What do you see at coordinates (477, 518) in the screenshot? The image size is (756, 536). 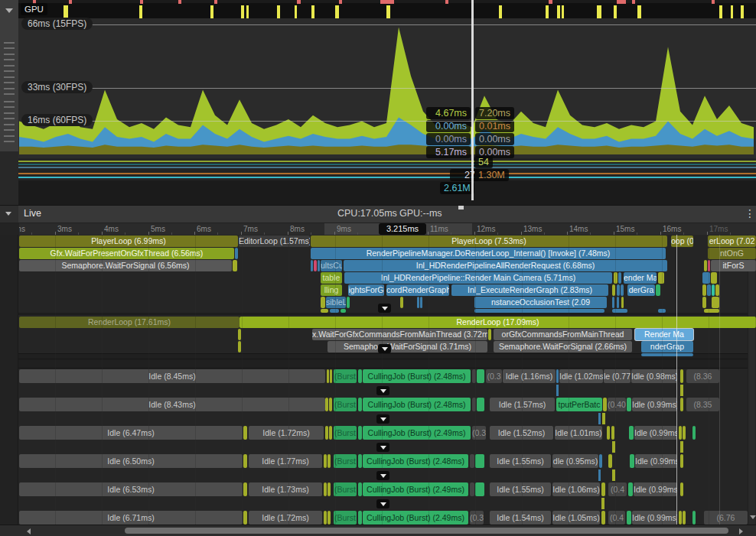 I see `timeline-bar: (0.3` at bounding box center [477, 518].